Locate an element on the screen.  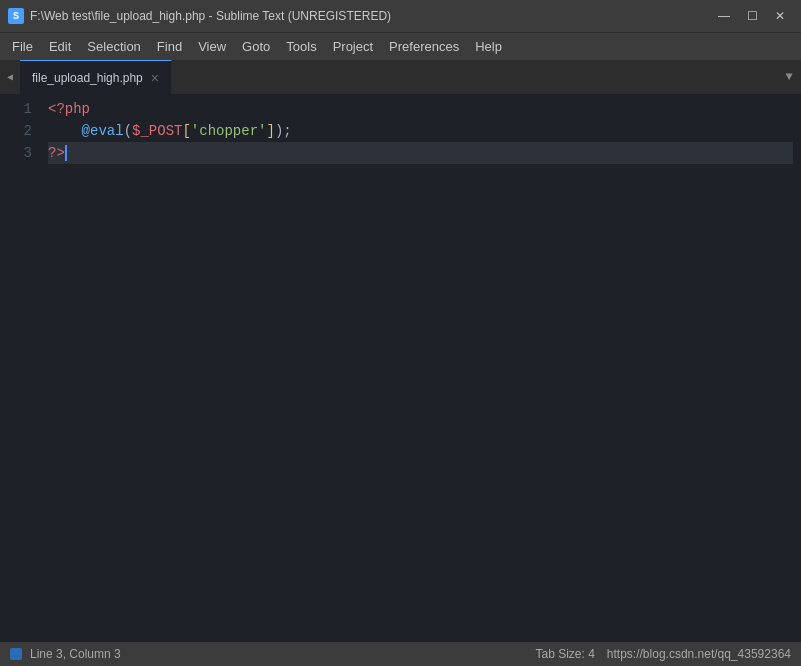
status-indicator-icon is located at coordinates (16, 654).